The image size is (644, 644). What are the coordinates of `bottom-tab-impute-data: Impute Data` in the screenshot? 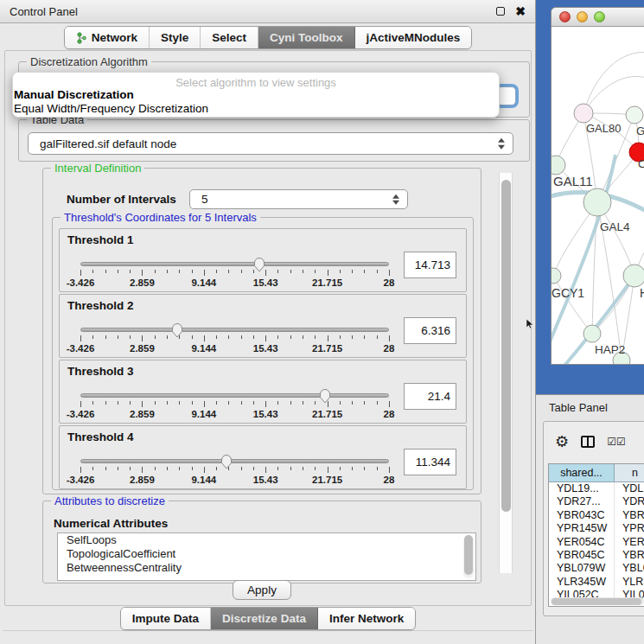 It's located at (166, 619).